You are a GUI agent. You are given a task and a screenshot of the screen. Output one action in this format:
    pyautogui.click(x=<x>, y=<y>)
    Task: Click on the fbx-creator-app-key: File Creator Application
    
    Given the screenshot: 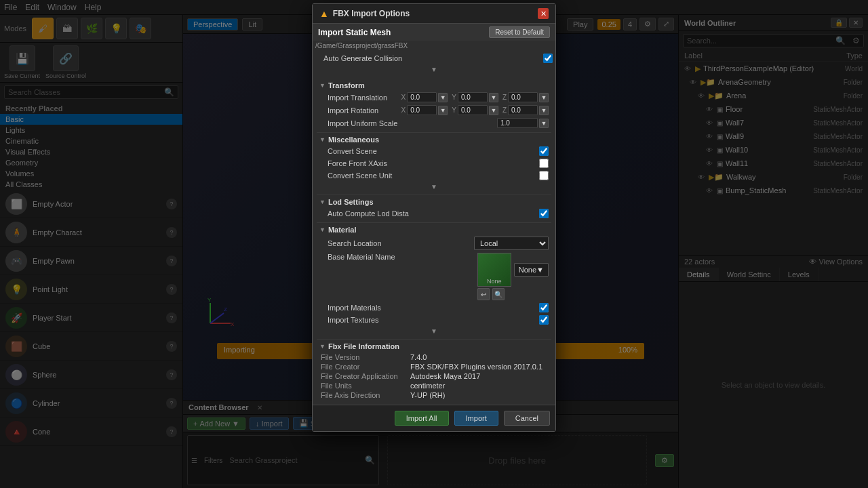 What is the action you would take?
    pyautogui.click(x=365, y=376)
    